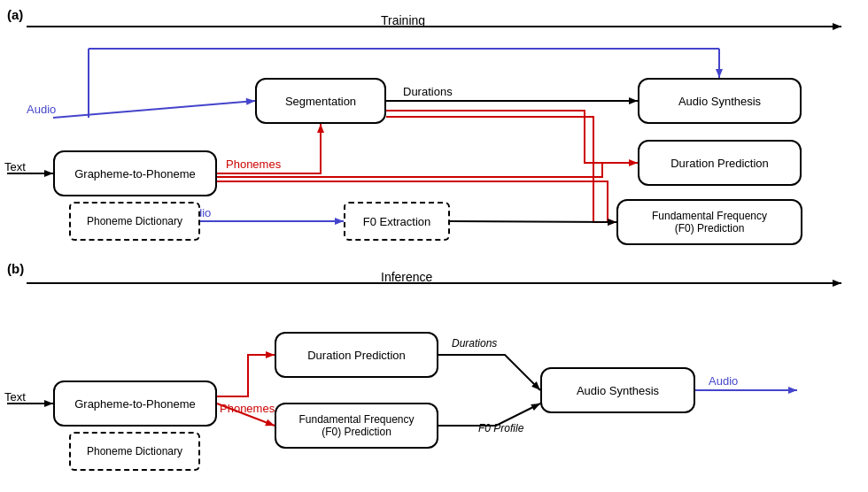  I want to click on g2p-top-box: Grapheme-to-Phoneme, so click(135, 173).